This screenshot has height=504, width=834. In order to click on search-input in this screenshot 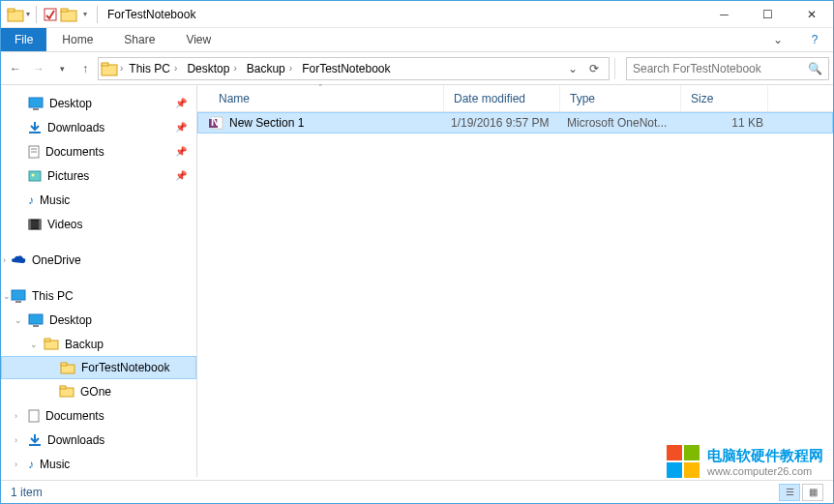, I will do `click(728, 69)`.